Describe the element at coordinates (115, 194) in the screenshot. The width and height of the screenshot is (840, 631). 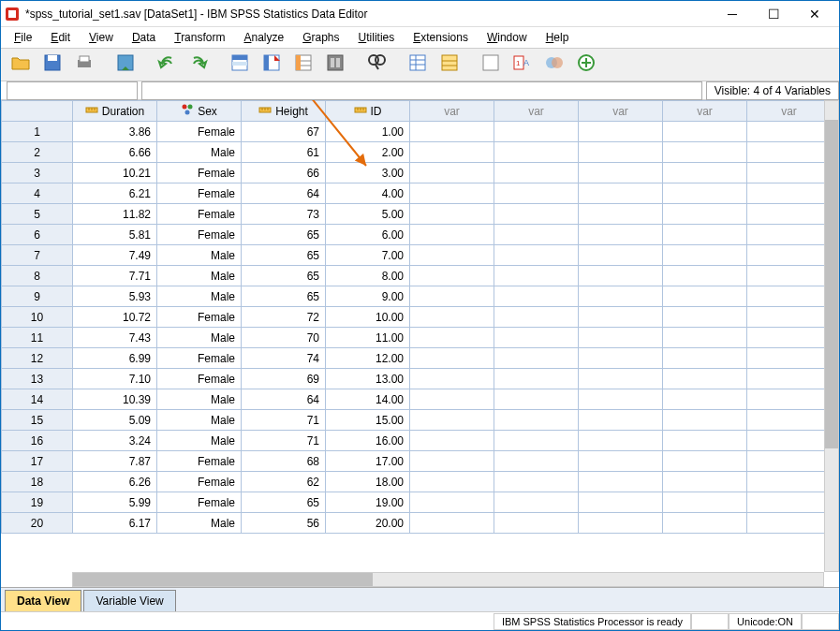
I see `cell: 6.21` at that location.